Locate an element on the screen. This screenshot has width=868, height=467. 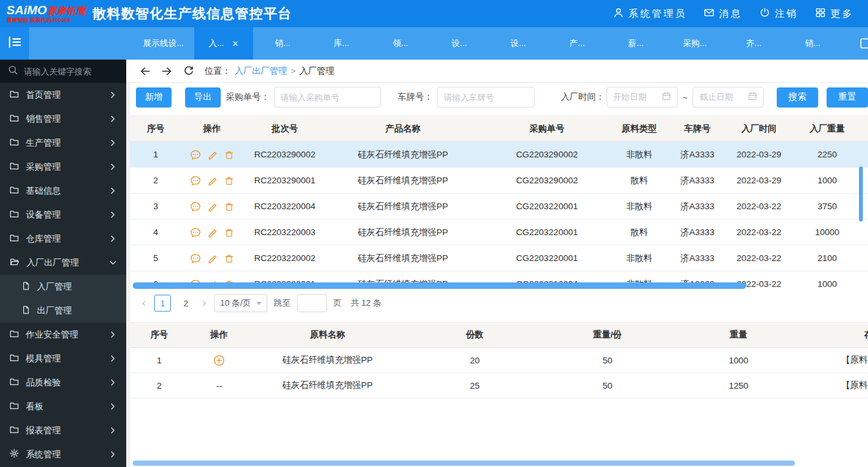
sidebar-item-sales: 销售管理 is located at coordinates (63, 119).